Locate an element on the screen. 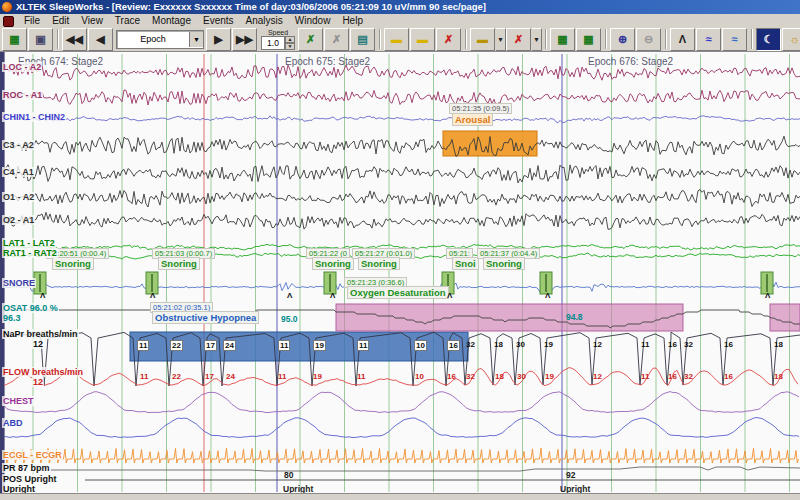  menu-analysis: Analysis is located at coordinates (264, 20).